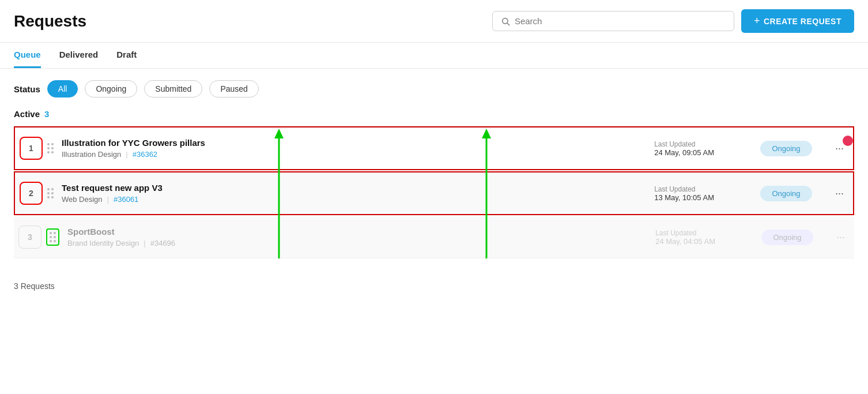 Image resolution: width=868 pixels, height=394 pixels. What do you see at coordinates (840, 238) in the screenshot?
I see `more-menu-button-3: ···` at bounding box center [840, 238].